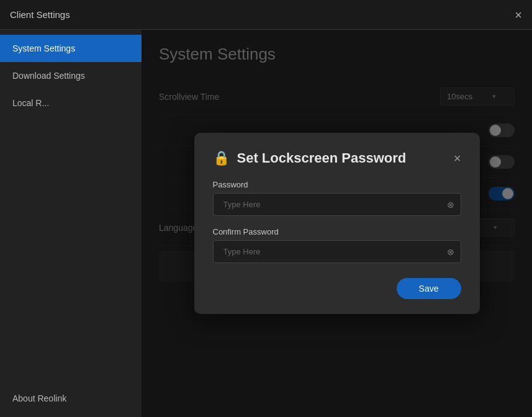 The image size is (532, 417). Describe the element at coordinates (337, 158) in the screenshot. I see `modal-header: 🔒 Set Lockscreen Password ×` at that location.